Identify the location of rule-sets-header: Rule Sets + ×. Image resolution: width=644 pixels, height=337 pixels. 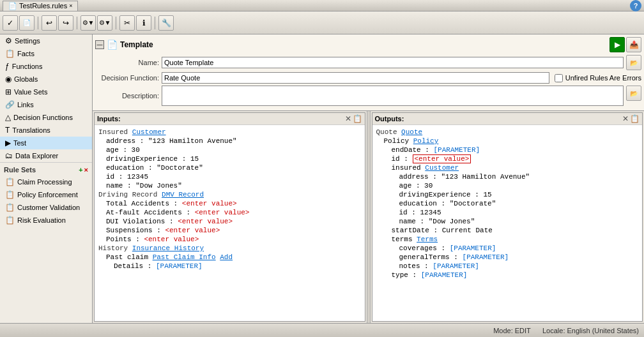
(46, 170).